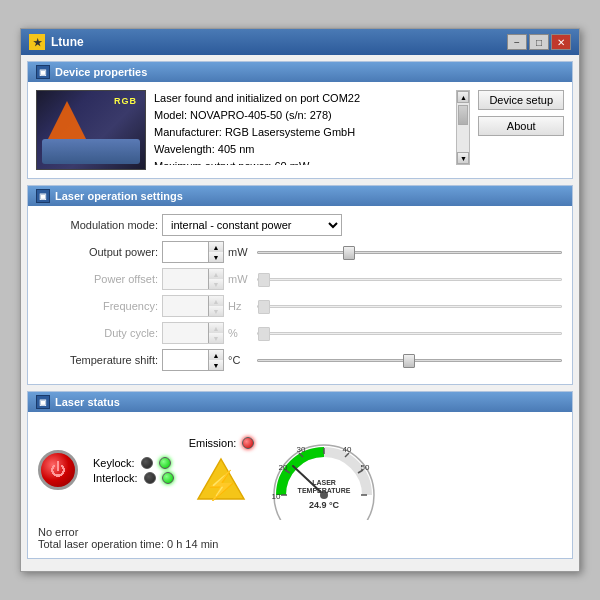 The image size is (600, 600). Describe the element at coordinates (304, 98) in the screenshot. I see `device-info-line-1: Laser found and initialized on port COM2…` at that location.